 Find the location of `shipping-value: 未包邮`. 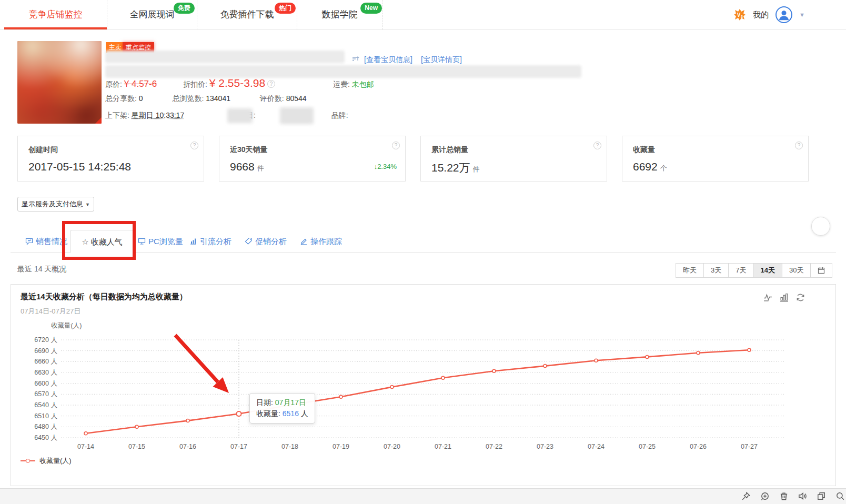

shipping-value: 未包邮 is located at coordinates (363, 84).